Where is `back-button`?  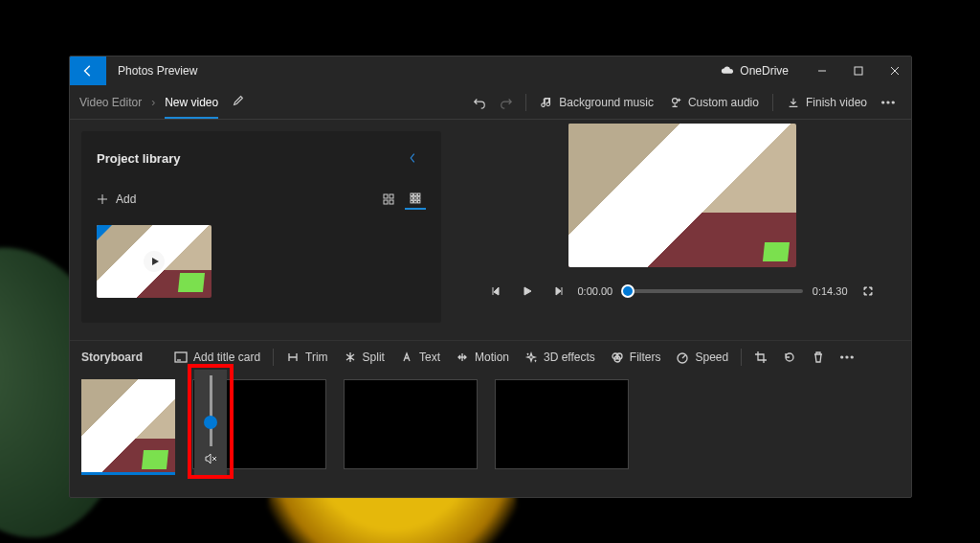
back-button is located at coordinates (88, 71).